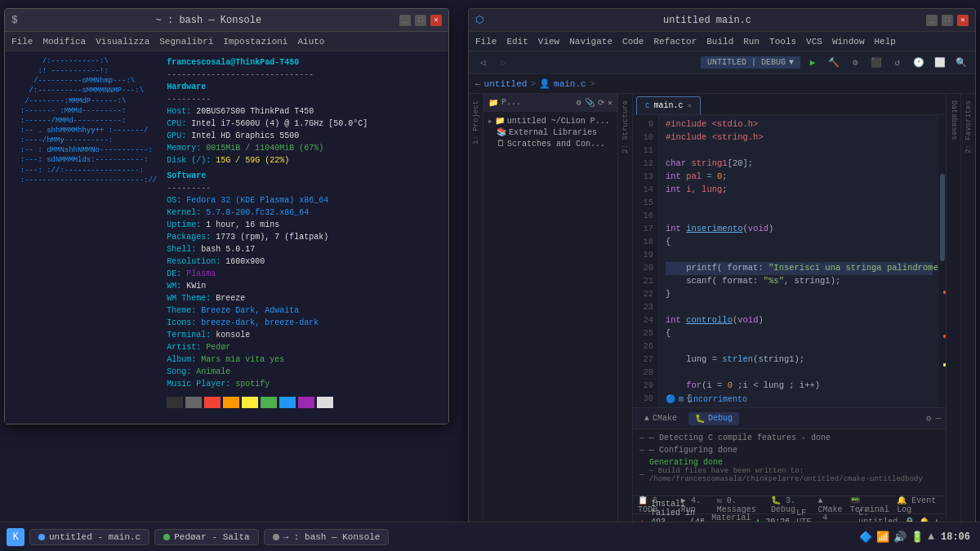 The height and width of the screenshot is (551, 980). I want to click on line-num-30: 30, so click(645, 399).